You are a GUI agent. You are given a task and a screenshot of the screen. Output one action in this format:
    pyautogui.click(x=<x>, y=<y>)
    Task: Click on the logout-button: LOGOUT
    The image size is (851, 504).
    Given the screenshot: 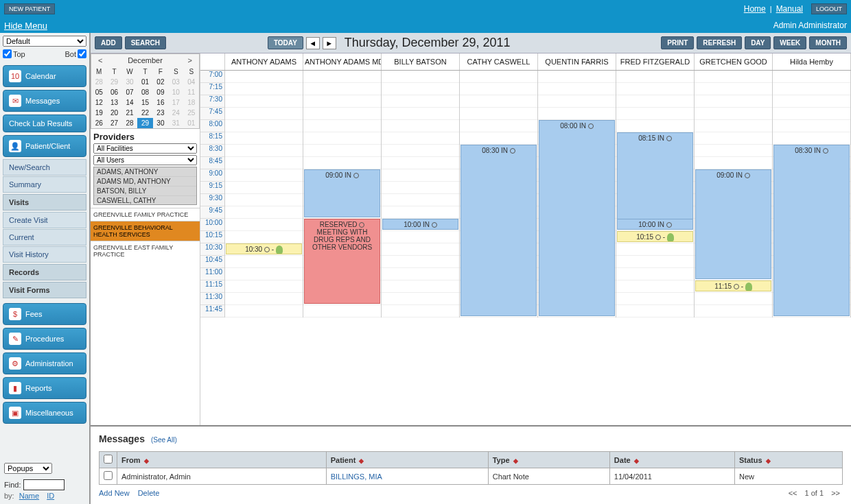 What is the action you would take?
    pyautogui.click(x=829, y=9)
    